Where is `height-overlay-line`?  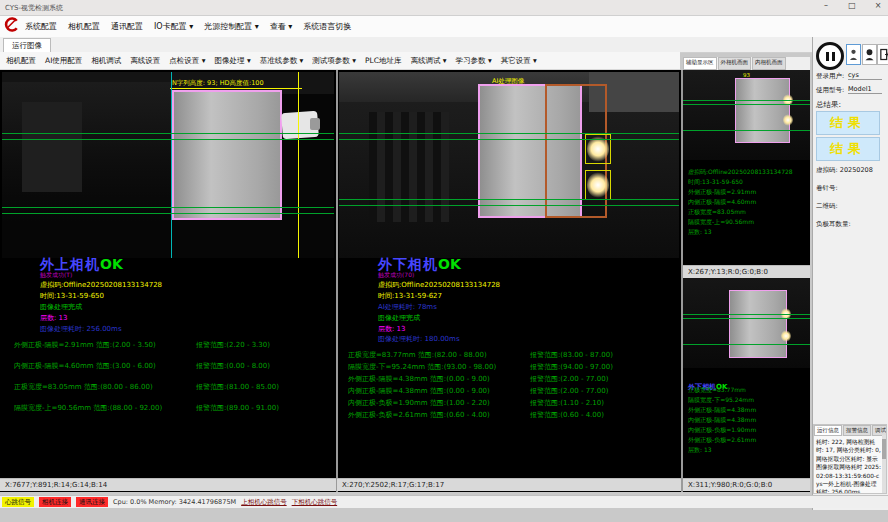 height-overlay-line is located at coordinates (236, 88).